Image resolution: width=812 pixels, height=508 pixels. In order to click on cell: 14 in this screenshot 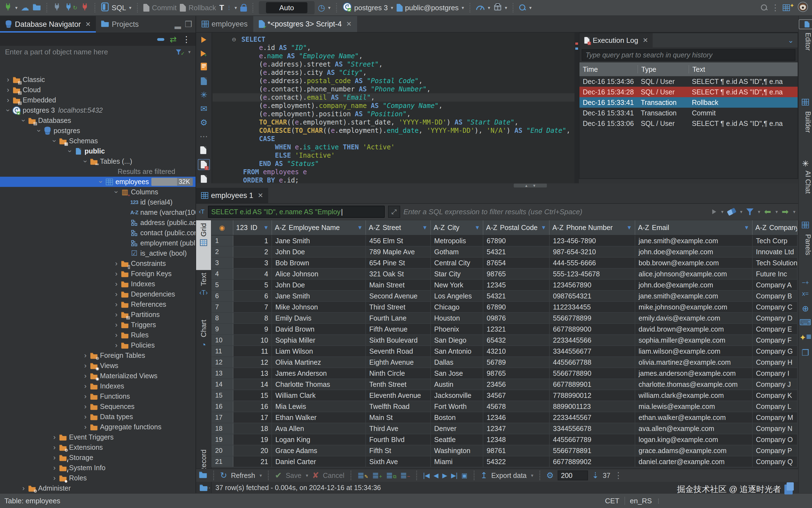, I will do `click(253, 384)`.